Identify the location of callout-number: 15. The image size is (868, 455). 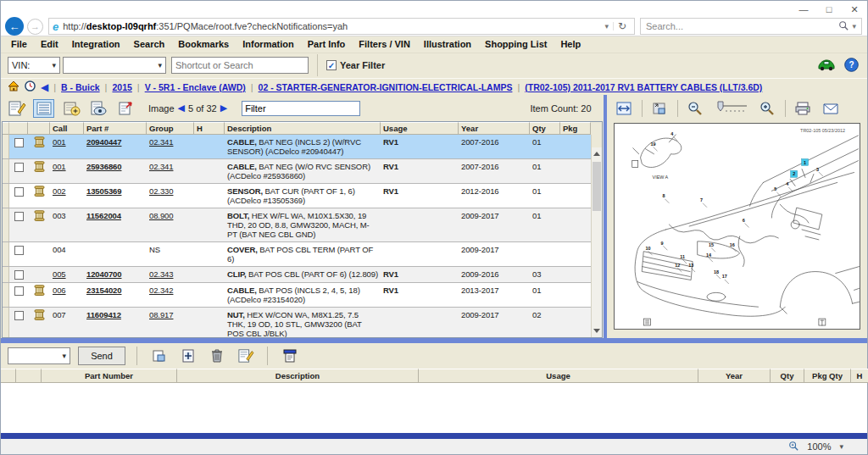
(711, 245).